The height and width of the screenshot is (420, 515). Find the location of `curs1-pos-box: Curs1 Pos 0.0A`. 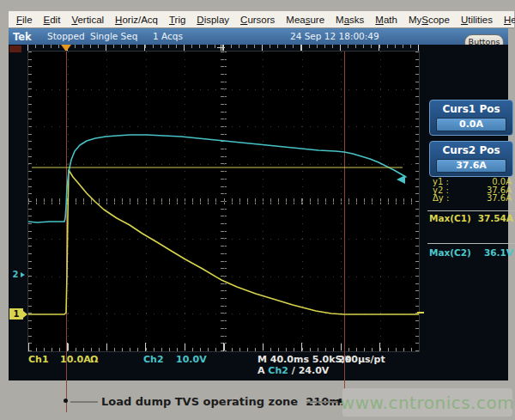

curs1-pos-box: Curs1 Pos 0.0A is located at coordinates (471, 118).